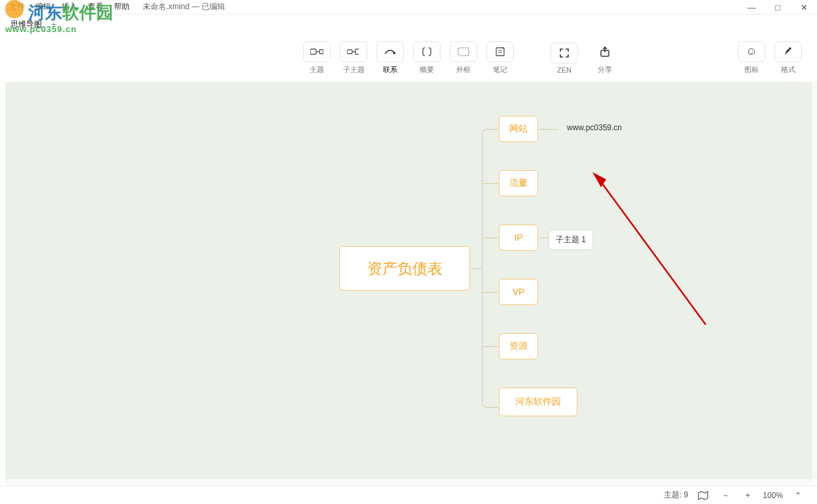 Image resolution: width=817 pixels, height=504 pixels. Describe the element at coordinates (54, 24) in the screenshot. I see `add-tab-button: +` at that location.